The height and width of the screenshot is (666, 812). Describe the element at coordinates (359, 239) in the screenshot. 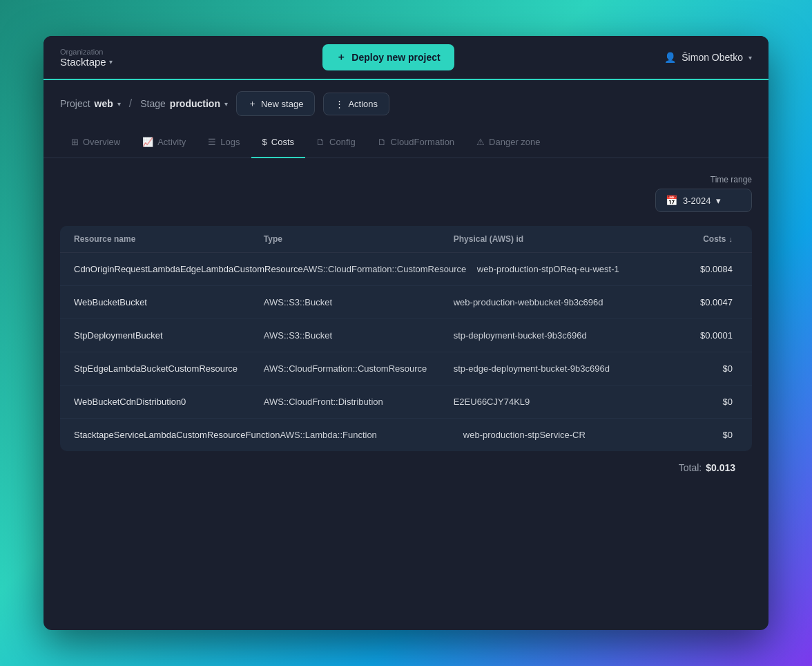

I see `col-header-type: Type` at that location.